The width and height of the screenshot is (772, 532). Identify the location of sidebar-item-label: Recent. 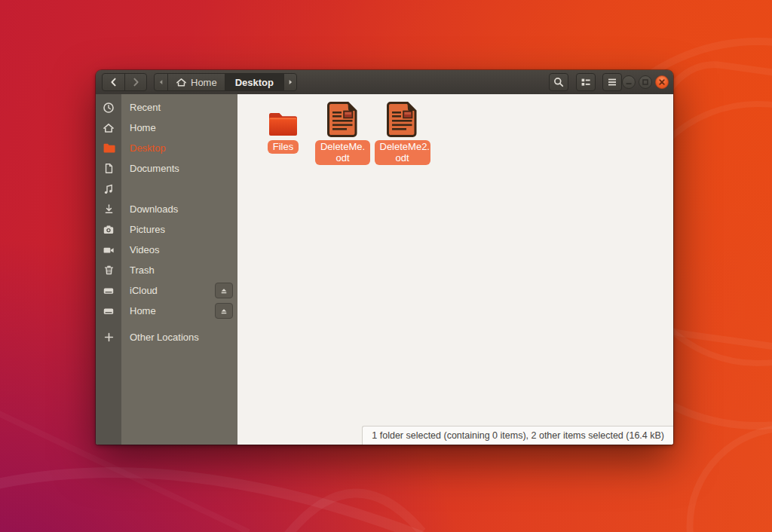
(145, 107).